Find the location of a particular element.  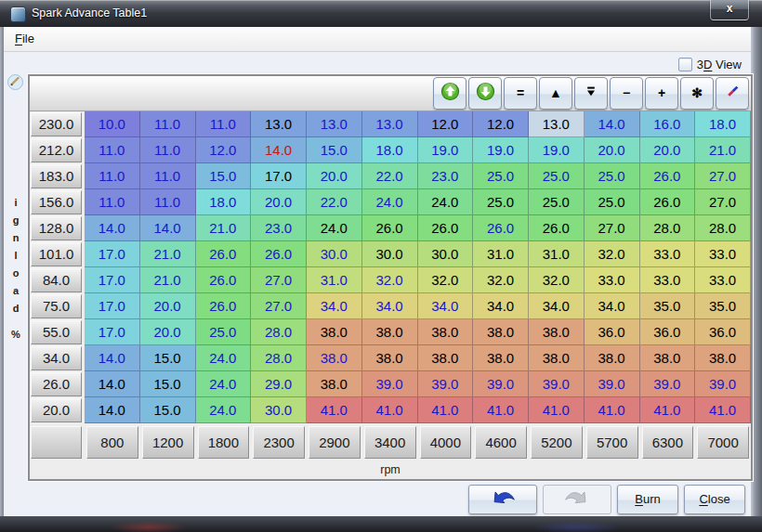

table-cell-212.0-2900: 15.0 is located at coordinates (335, 150).